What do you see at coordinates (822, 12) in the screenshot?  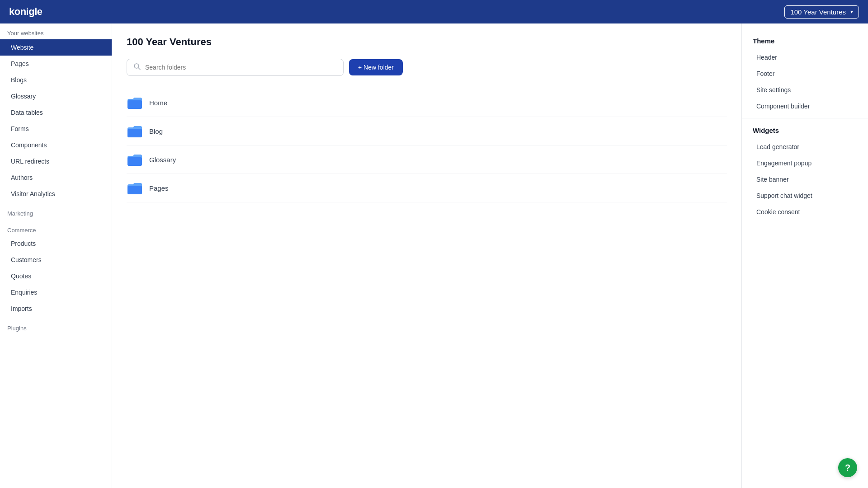 I see `account-switcher: 100 Year Ventures ▾` at bounding box center [822, 12].